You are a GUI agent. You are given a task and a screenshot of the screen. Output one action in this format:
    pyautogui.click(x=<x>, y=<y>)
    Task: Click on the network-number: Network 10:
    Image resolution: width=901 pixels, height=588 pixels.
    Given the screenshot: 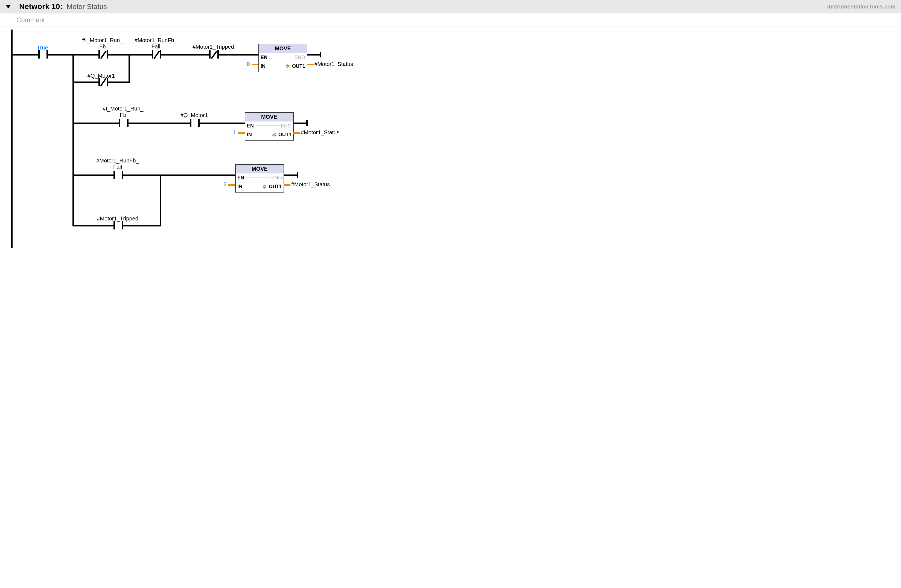 What is the action you would take?
    pyautogui.click(x=41, y=7)
    